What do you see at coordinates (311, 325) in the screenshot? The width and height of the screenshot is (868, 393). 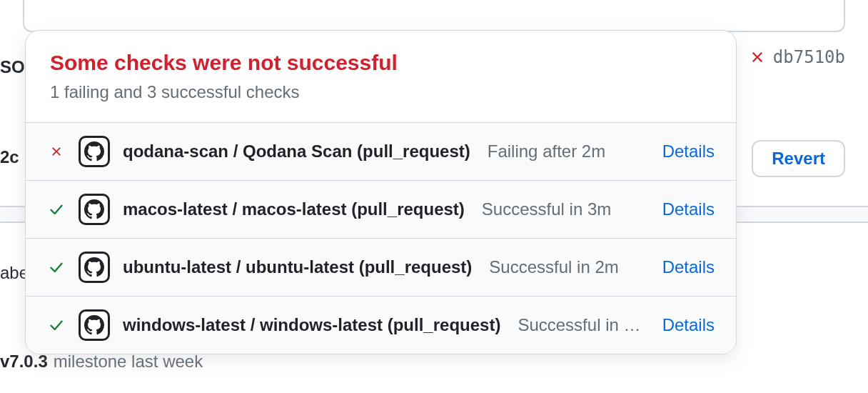 I see `check-name: windows-latest / windows-latest (pull_re…` at bounding box center [311, 325].